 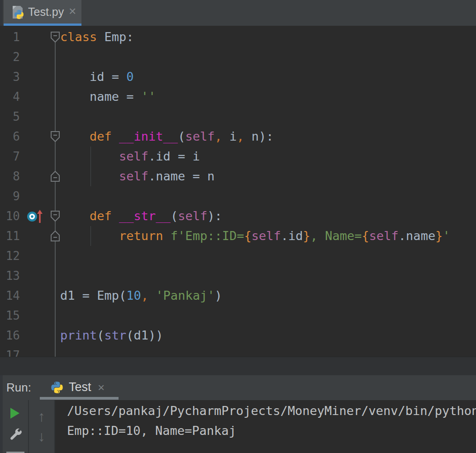 I want to click on code-line: 17, so click(x=238, y=351).